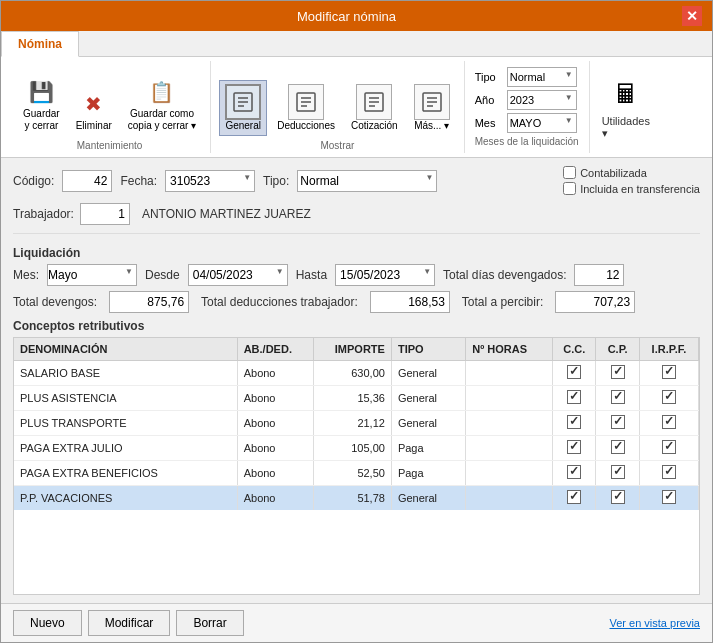 This screenshot has height=643, width=713. I want to click on table-row: P.P. VACACIONESAbono51,78General, so click(356, 498).